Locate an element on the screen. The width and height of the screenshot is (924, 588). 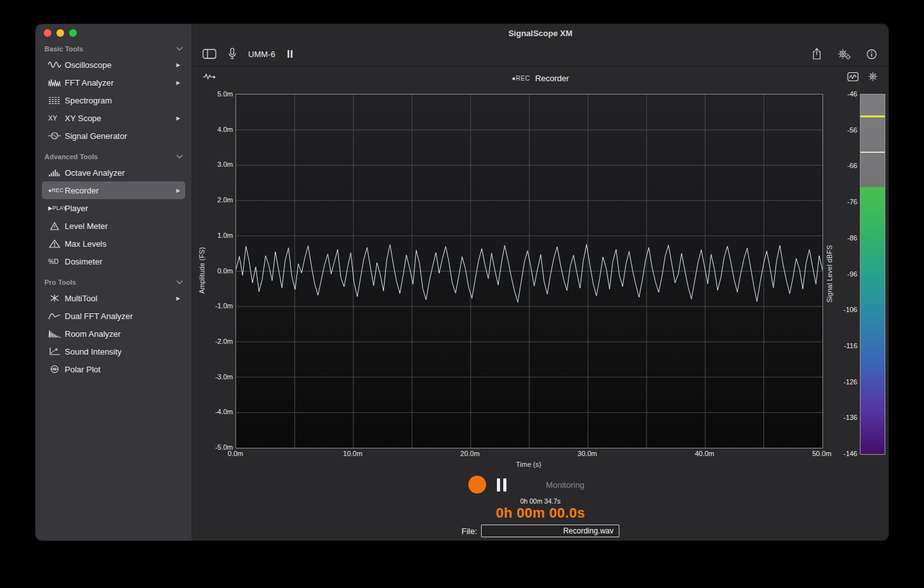
sidebar-item-label: FFT Analyzer is located at coordinates (121, 82).